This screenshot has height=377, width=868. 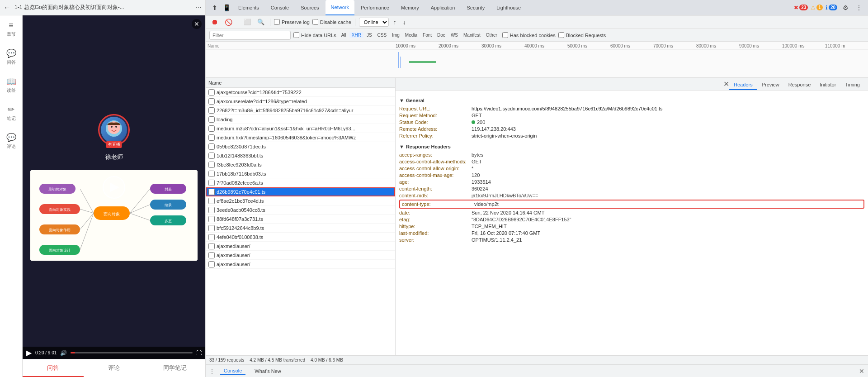 What do you see at coordinates (443, 8) in the screenshot?
I see `tab-application: Application` at bounding box center [443, 8].